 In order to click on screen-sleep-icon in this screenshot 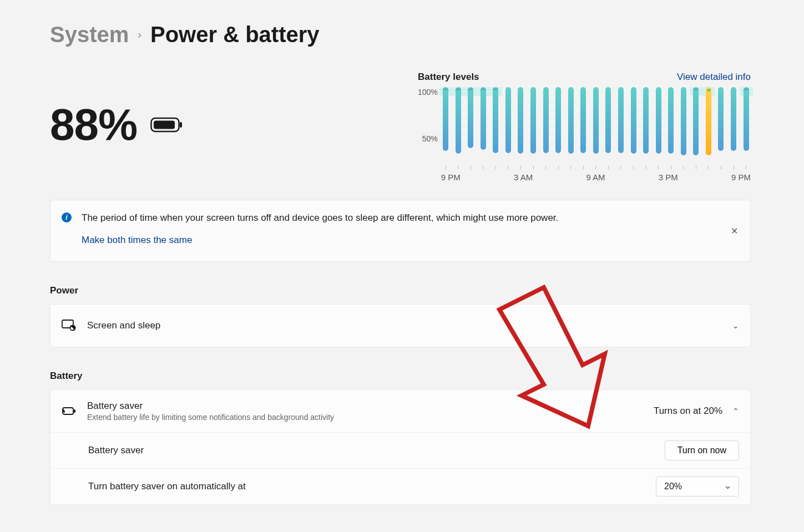, I will do `click(69, 326)`.